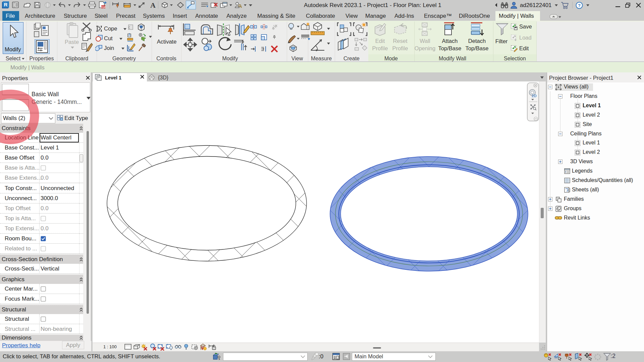 The image size is (644, 362). I want to click on svg-text: PDF, so click(103, 7).